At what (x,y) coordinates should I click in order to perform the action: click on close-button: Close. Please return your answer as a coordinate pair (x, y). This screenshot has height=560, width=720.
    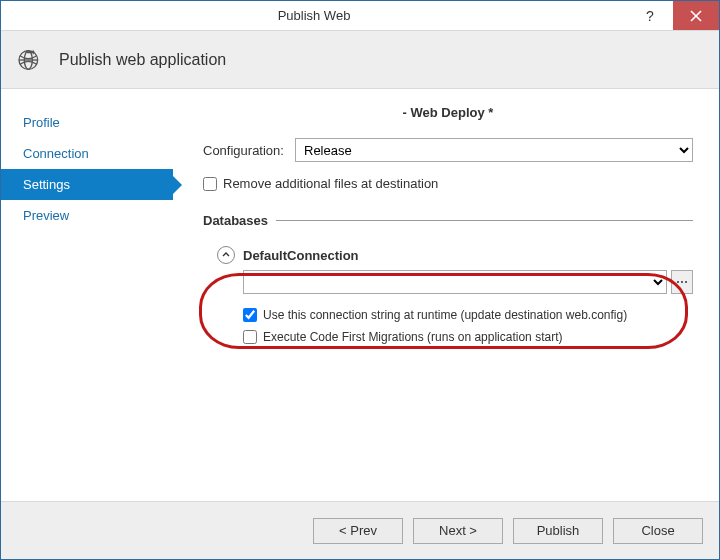
    Looking at the image, I should click on (658, 531).